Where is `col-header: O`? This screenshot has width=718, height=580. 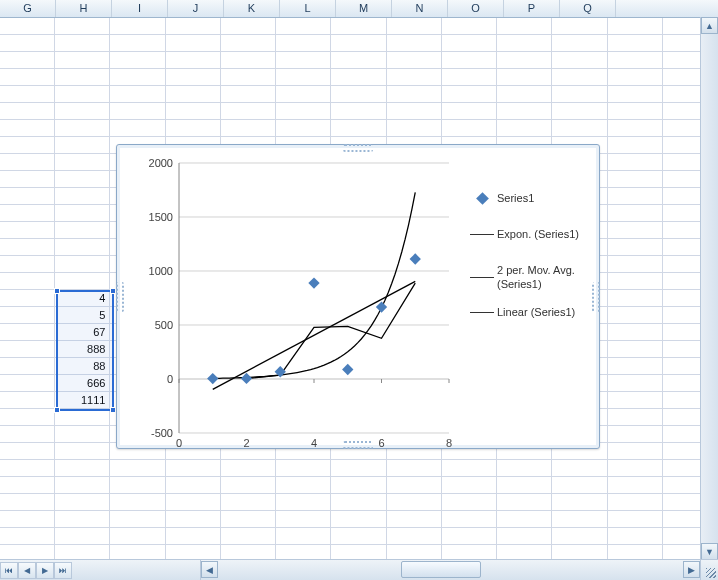
col-header: O is located at coordinates (476, 8).